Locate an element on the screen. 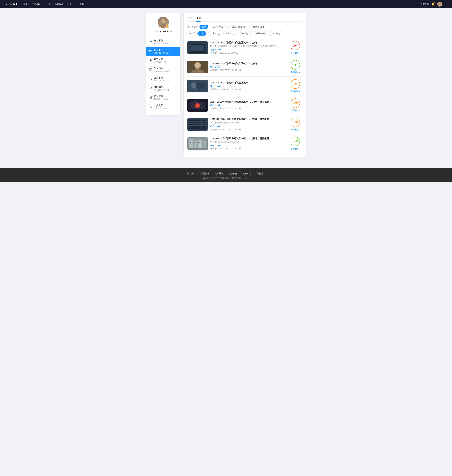 The height and width of the screenshot is (476, 452). detail-link-text-2: 查看详情 is located at coordinates (294, 91).